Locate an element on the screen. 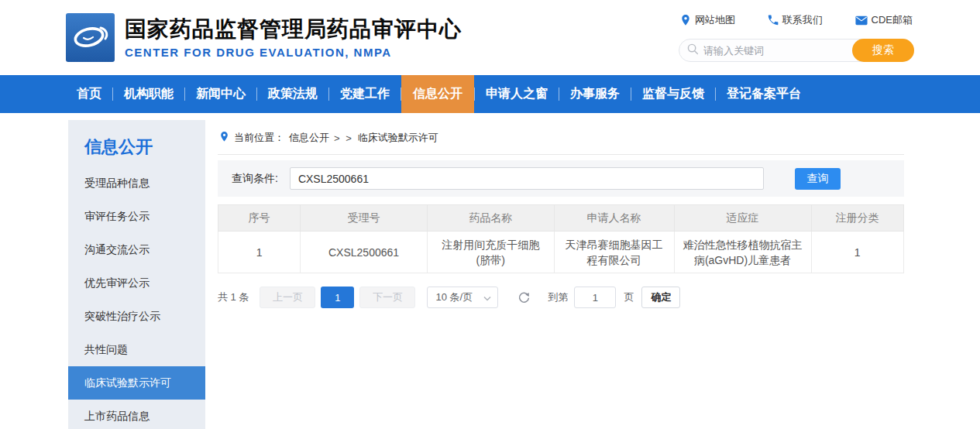 Image resolution: width=980 pixels, height=429 pixels. cell-drug-name: 注射用间充质干细胞(脐带) is located at coordinates (490, 252).